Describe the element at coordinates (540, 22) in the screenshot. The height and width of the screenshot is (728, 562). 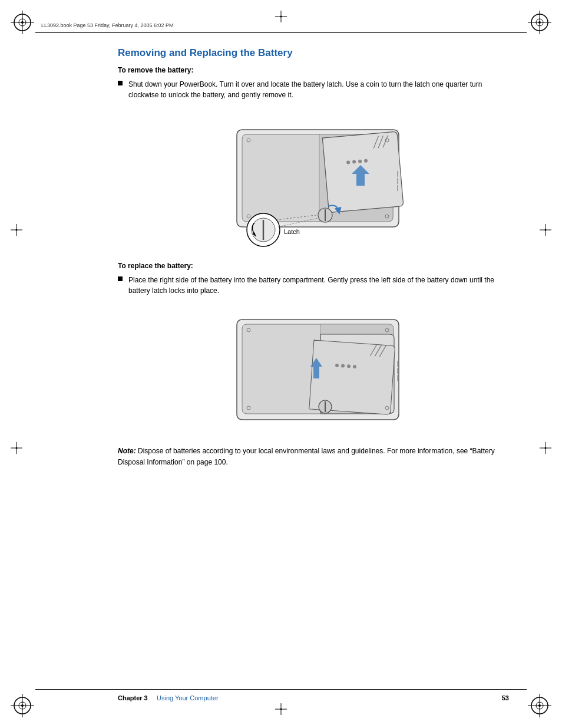
I see `corner-mark-tr` at that location.